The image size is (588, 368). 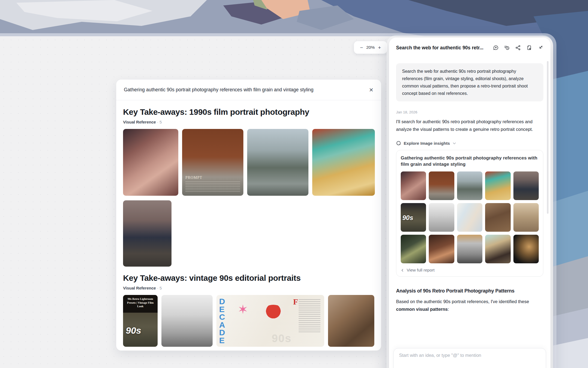 What do you see at coordinates (249, 321) in the screenshot?
I see `image-row: 90s Retro Lightroom Presets | Vintage Fi…` at bounding box center [249, 321].